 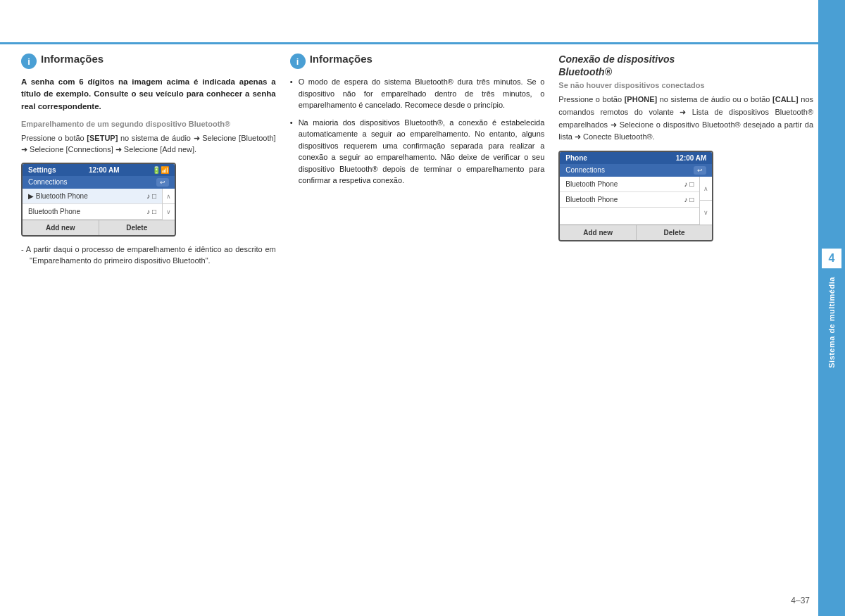 I want to click on screen-mockup-1: Settings 12:00 AM 🔋📶 Connections ↩ ▶ Blu…, so click(x=99, y=200).